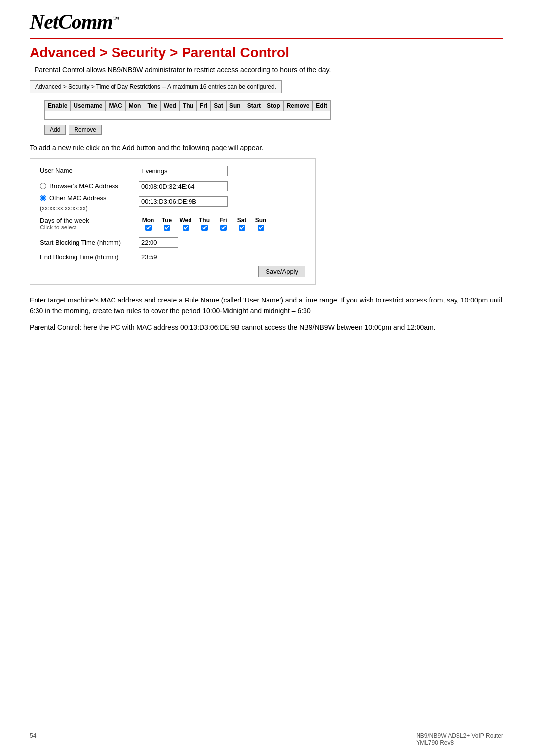 The width and height of the screenshot is (533, 756). I want to click on form-area: User Name Browser's MAC Address Other MA…, so click(173, 222).